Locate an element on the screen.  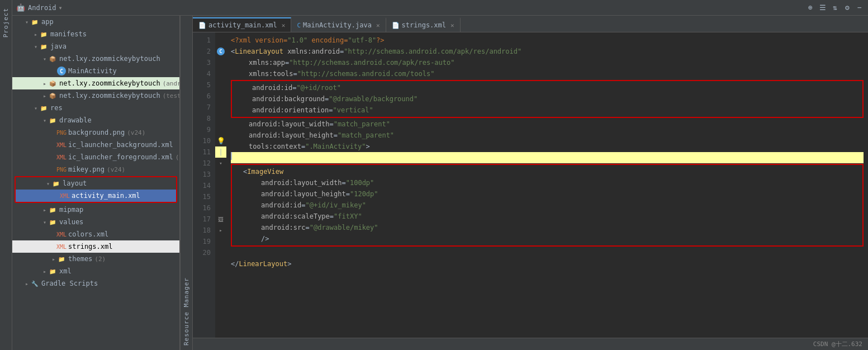
cursor is located at coordinates (231, 156).